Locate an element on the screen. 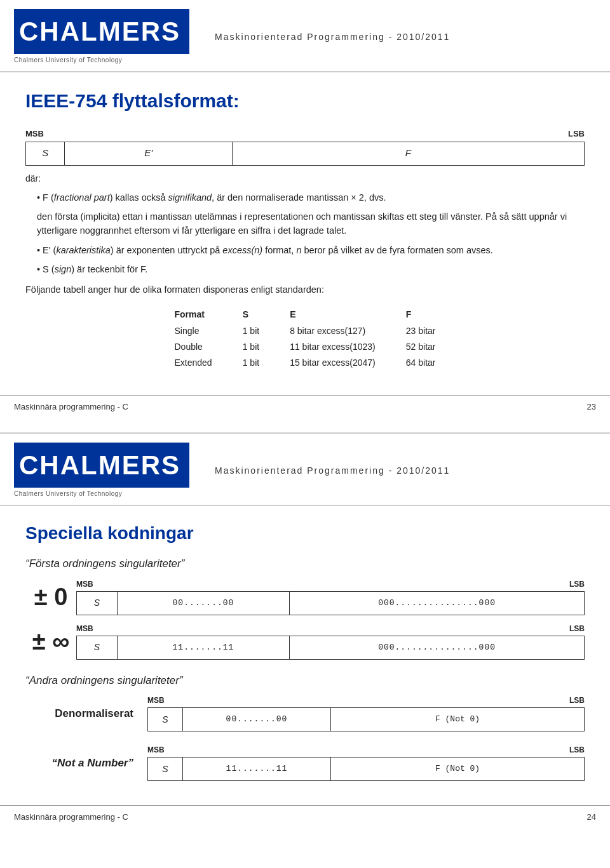 The image size is (610, 868). col-s: S is located at coordinates (251, 315).